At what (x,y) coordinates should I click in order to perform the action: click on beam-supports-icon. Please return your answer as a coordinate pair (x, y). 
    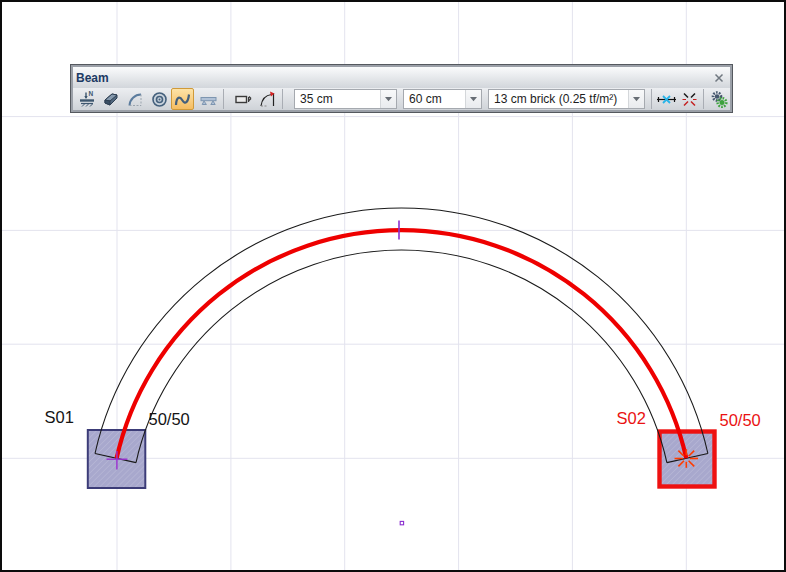
    Looking at the image, I should click on (208, 99).